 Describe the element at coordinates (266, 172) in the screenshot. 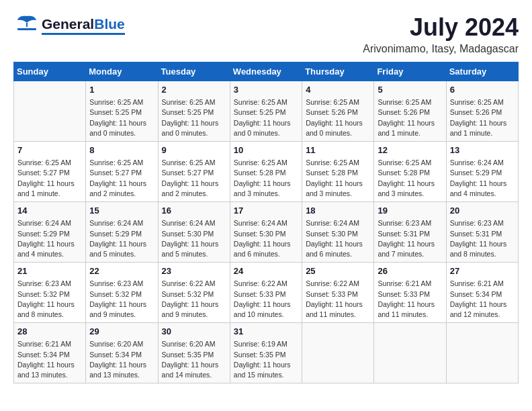

I see `calendar-cell: 10Sunrise: 6:25 AMSunset: 5:28 PMDayligh…` at that location.